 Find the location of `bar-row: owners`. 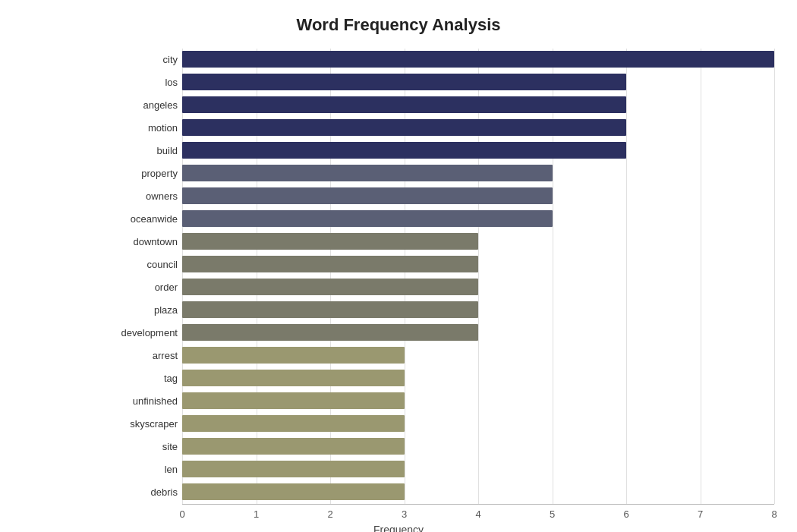

bar-row: owners is located at coordinates (478, 196).